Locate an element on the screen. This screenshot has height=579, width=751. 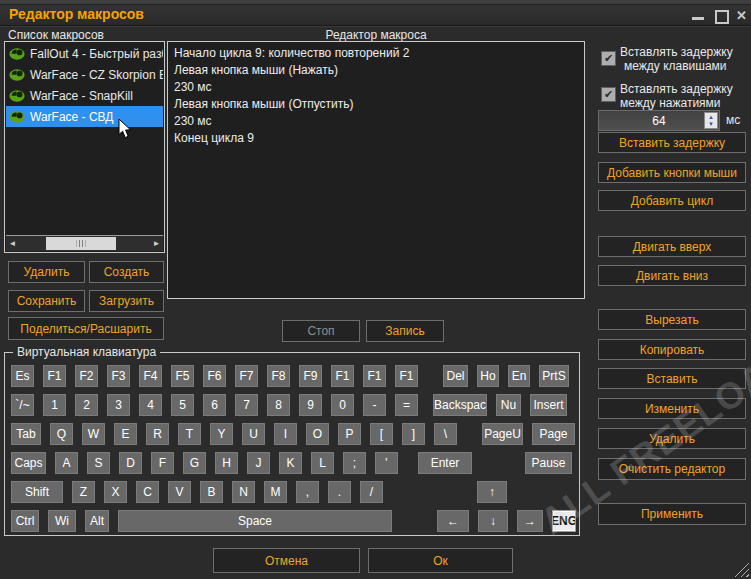
macro-list-item: WarFace - CZ Skorpion EV is located at coordinates (84, 74).